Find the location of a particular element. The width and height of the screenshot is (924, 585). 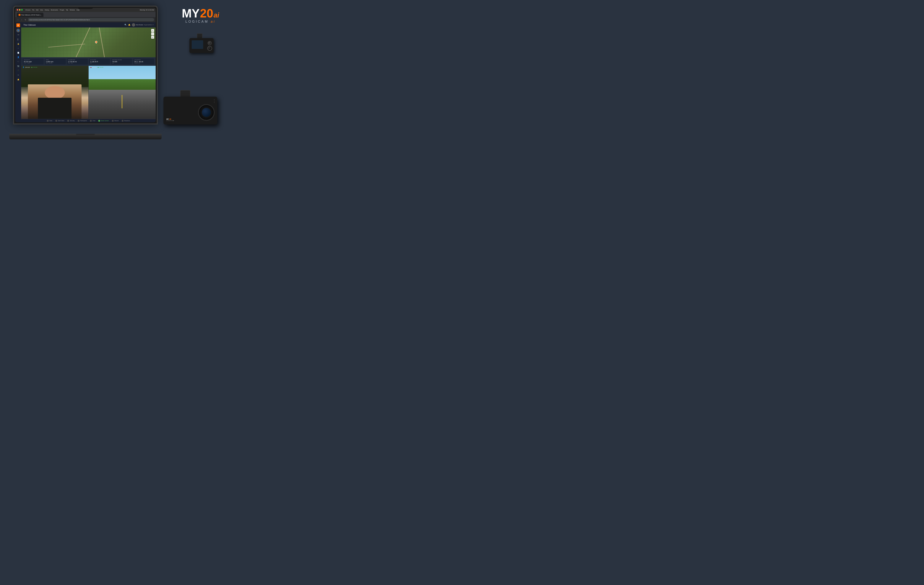

stat-velocity-sub: 1.24 · 7.82% is located at coordinates (33, 63).